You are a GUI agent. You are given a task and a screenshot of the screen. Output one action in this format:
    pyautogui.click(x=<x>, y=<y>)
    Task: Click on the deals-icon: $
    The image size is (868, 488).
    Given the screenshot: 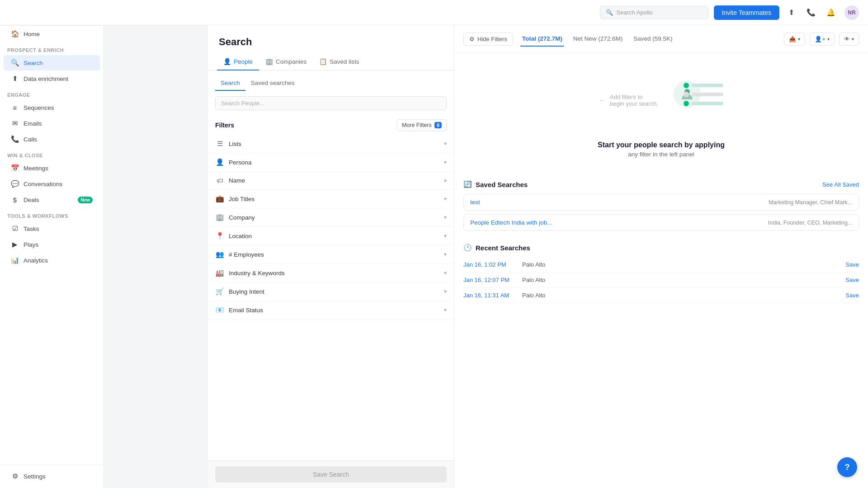 What is the action you would take?
    pyautogui.click(x=15, y=200)
    